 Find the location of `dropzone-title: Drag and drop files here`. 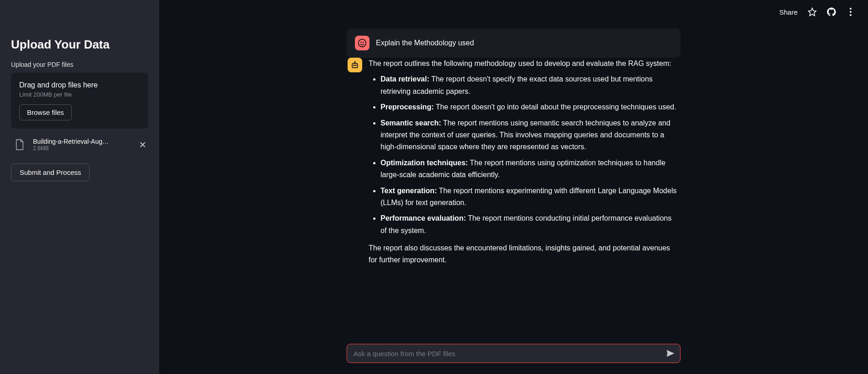

dropzone-title: Drag and drop files here is located at coordinates (80, 85).